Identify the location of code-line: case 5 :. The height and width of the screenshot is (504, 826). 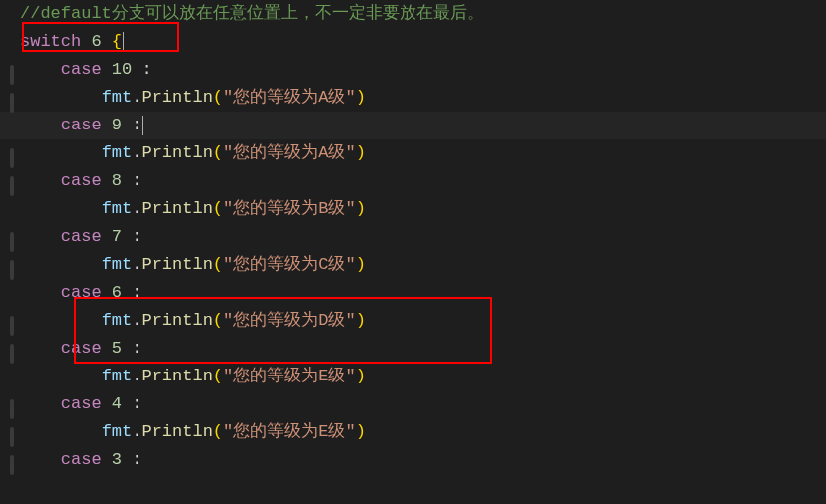
(422, 349).